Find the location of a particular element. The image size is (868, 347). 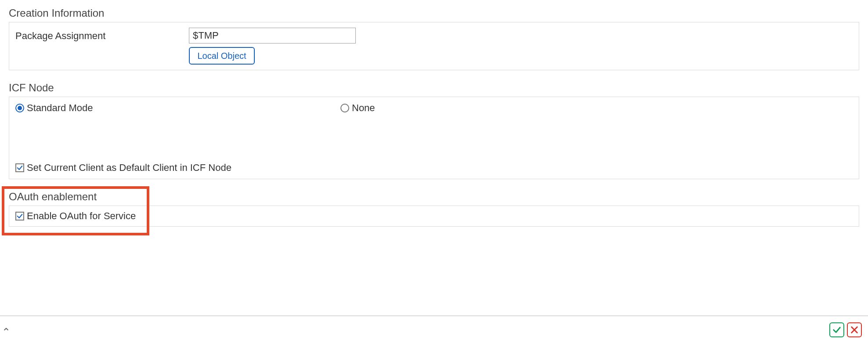

creation-information-title: Creation Information is located at coordinates (434, 13).